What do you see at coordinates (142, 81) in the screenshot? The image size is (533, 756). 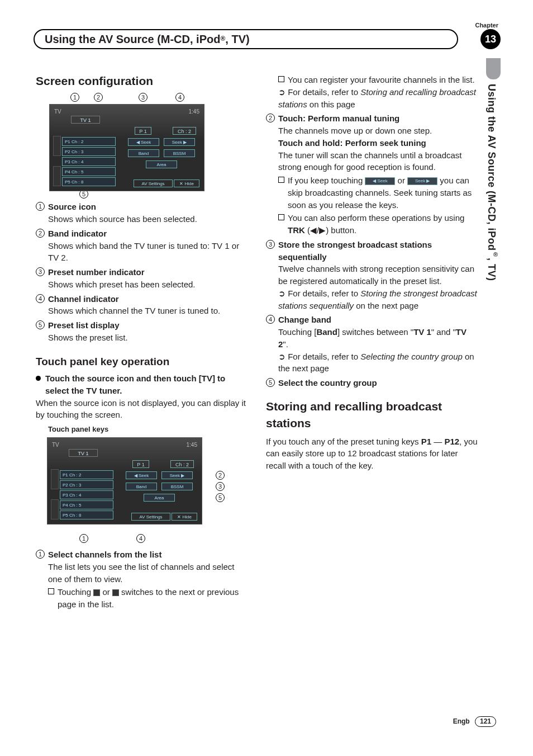 I see `heading-screen-config: Screen configuration` at bounding box center [142, 81].